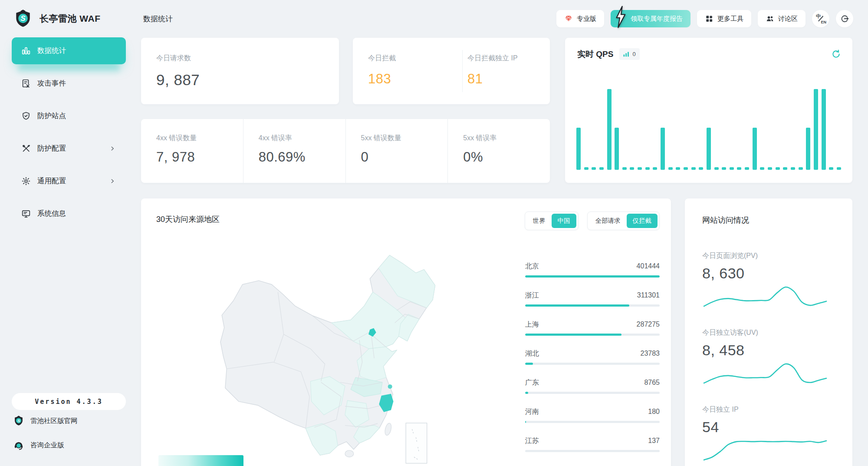 The height and width of the screenshot is (466, 868). What do you see at coordinates (620, 17) in the screenshot?
I see `lightning-icon` at bounding box center [620, 17].